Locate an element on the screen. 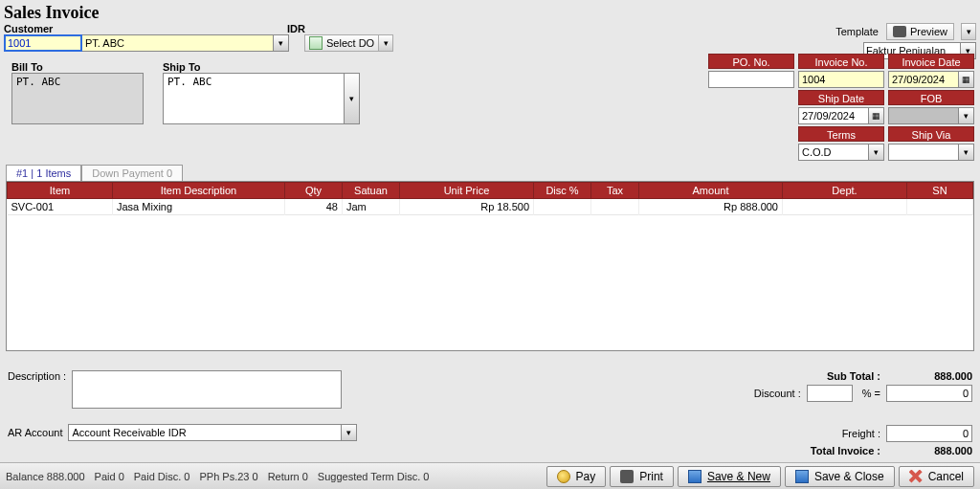  col-item: Item is located at coordinates (60, 191).